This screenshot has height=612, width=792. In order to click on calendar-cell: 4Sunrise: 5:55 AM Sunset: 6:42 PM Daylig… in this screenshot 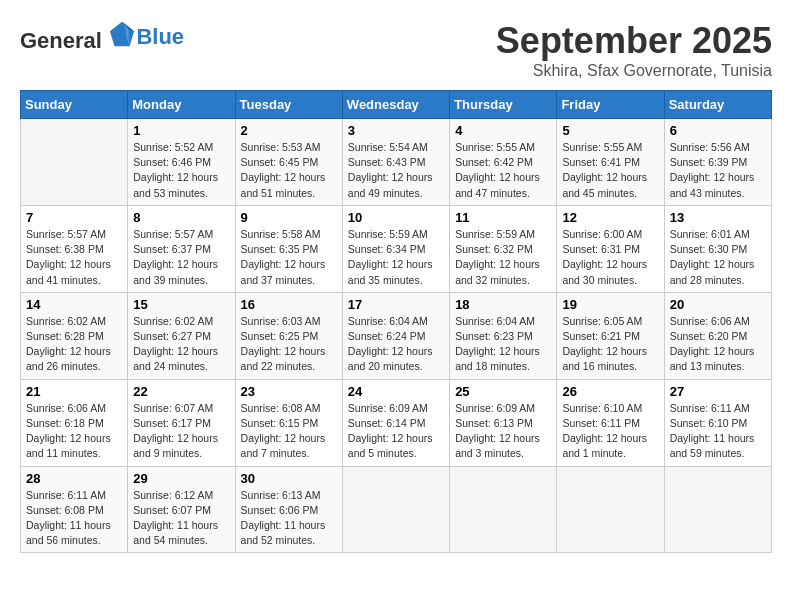, I will do `click(504, 162)`.